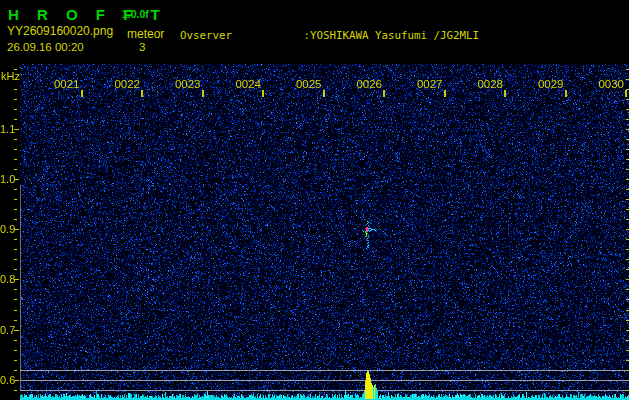 This screenshot has height=400, width=629. I want to click on x-tick-label-0023: 0023, so click(185, 84).